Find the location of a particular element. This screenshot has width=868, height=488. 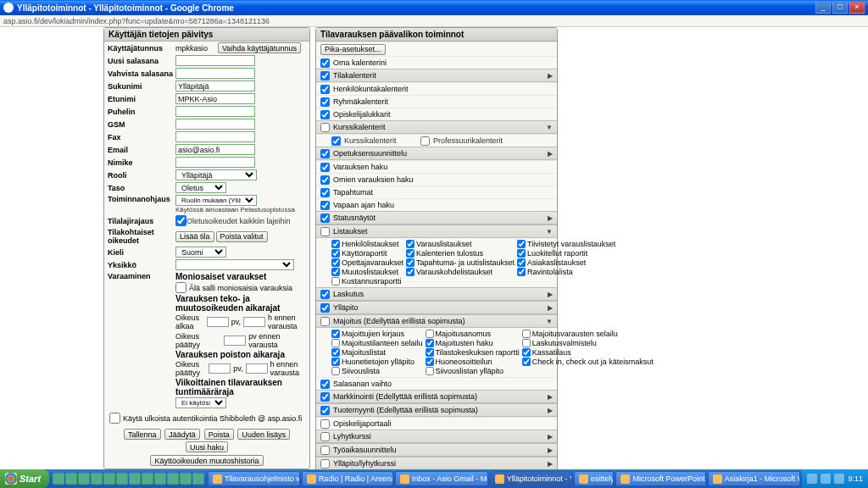

cb-majoitus is located at coordinates (326, 322).